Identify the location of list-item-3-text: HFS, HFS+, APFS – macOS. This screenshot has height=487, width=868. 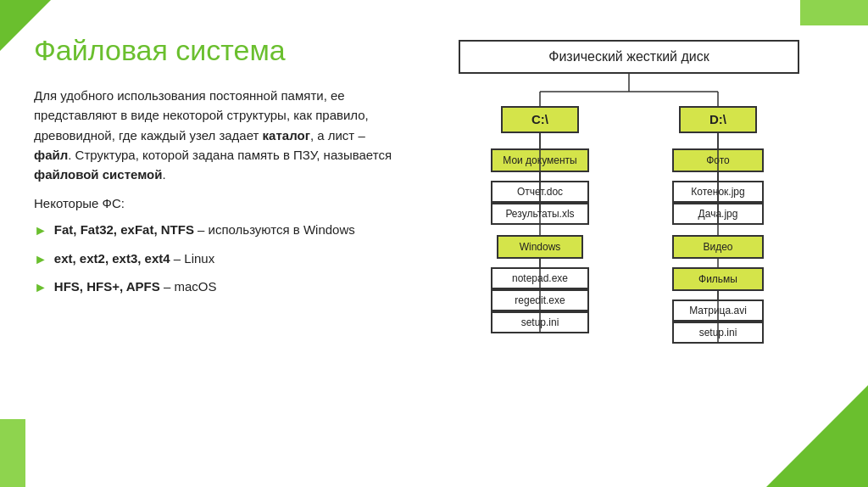
(136, 287).